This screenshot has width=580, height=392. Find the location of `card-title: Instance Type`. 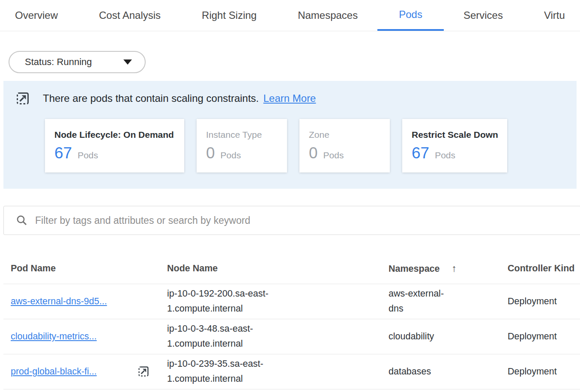

card-title: Instance Type is located at coordinates (242, 135).